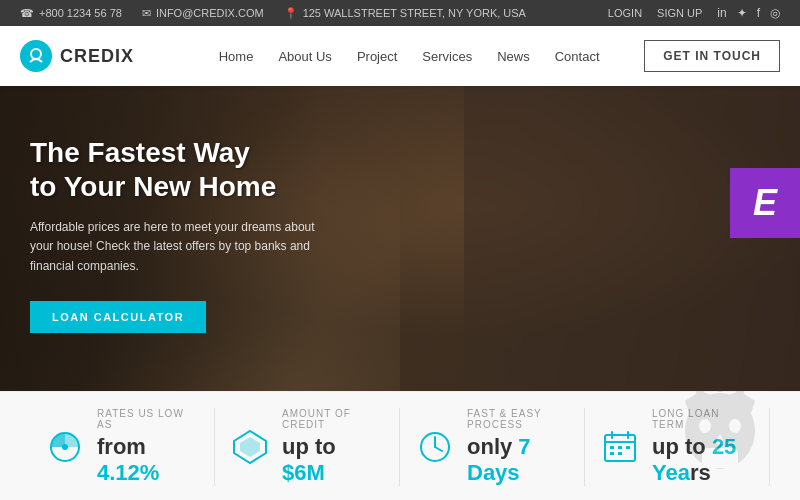  Describe the element at coordinates (210, 170) in the screenshot. I see `hero-title: The Fastest Way to Your New Home` at that location.